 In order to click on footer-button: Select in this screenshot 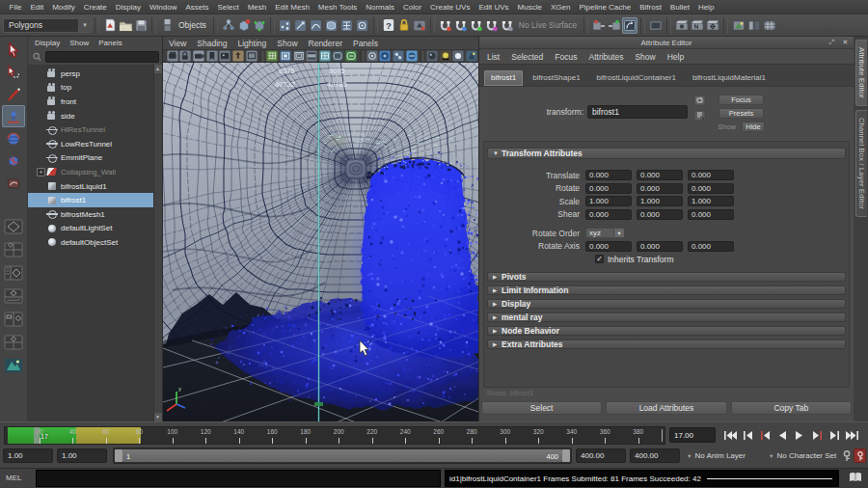, I will do `click(542, 408)`.